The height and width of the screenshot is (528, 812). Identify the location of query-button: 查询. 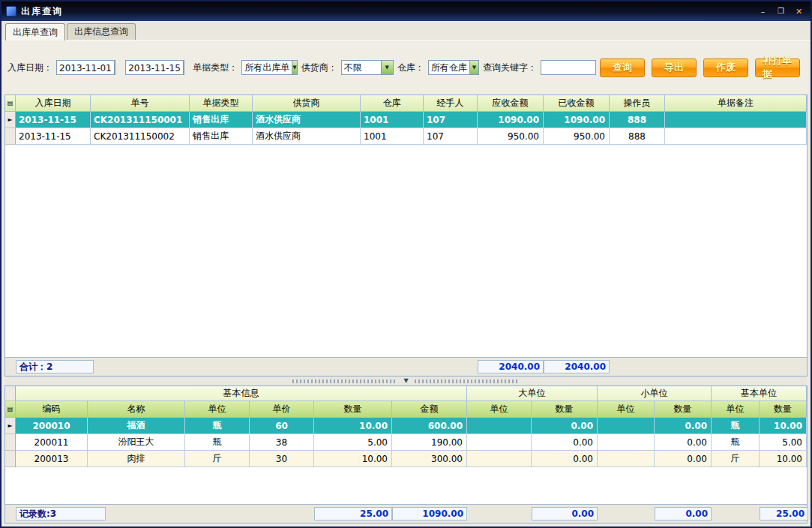
(622, 68).